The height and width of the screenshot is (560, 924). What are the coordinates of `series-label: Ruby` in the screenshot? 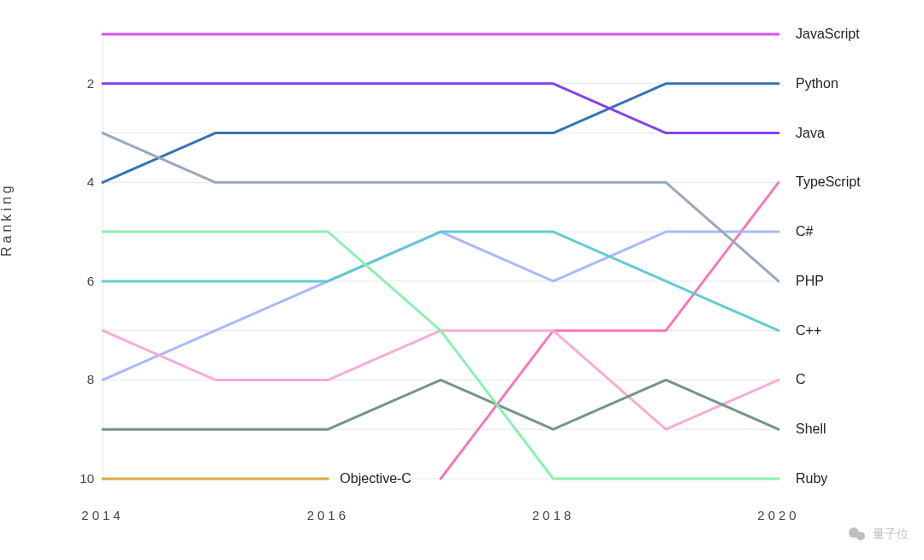 It's located at (811, 479).